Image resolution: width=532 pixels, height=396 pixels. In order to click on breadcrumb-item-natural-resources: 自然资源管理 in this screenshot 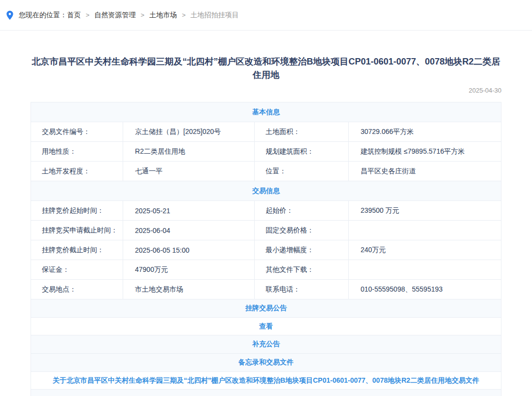, I will do `click(115, 15)`.